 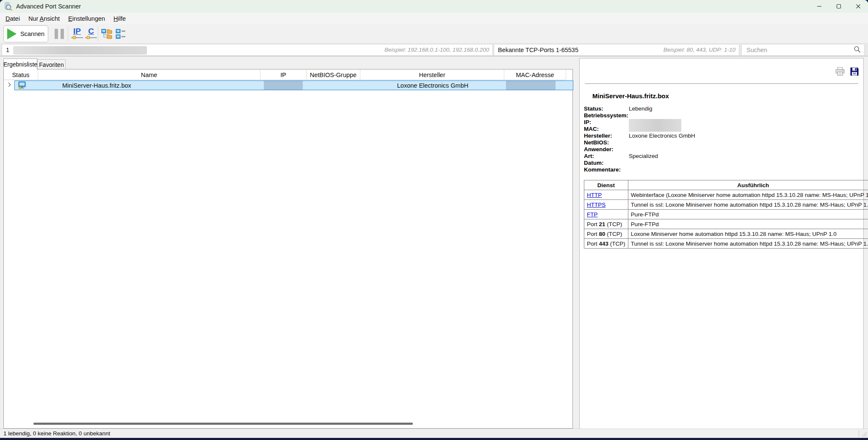 I want to click on results-header: Status Name IP NetBIOS-Gruppe Hersteller…, so click(x=285, y=75).